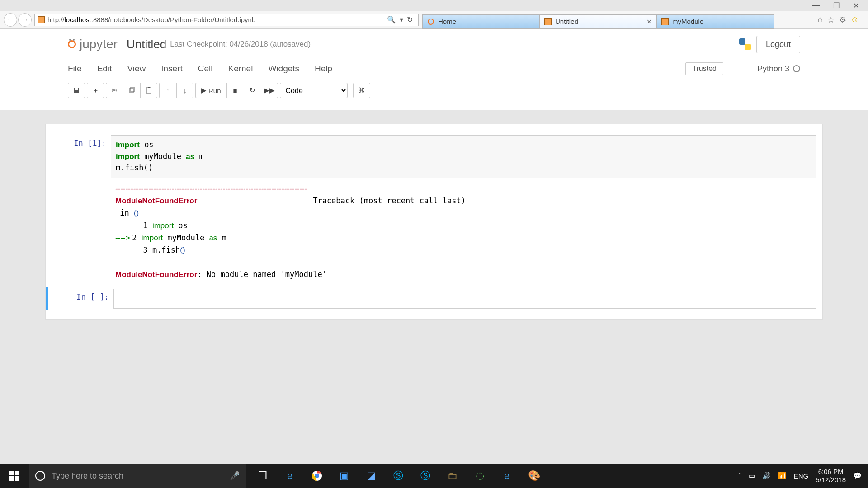 The width and height of the screenshot is (868, 488). What do you see at coordinates (434, 20) in the screenshot?
I see `browser-chrome: ← → http://localhost:8888/notebooks/Desk…` at bounding box center [434, 20].